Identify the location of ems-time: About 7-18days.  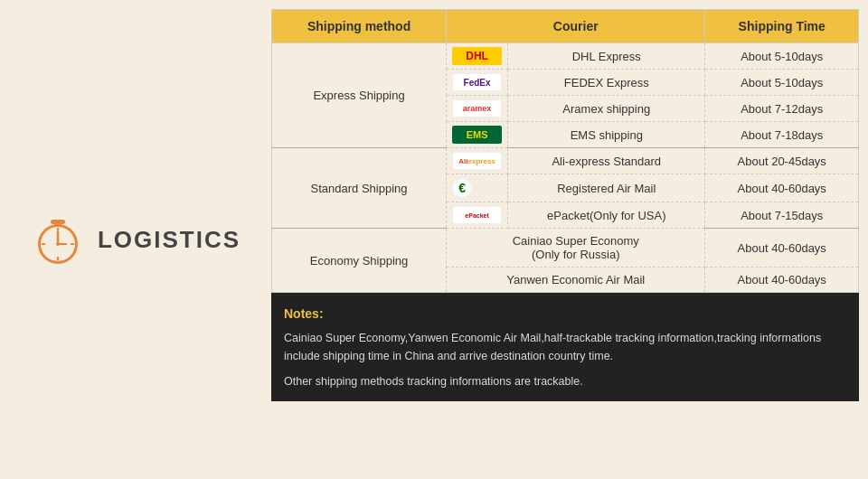
(782, 136).